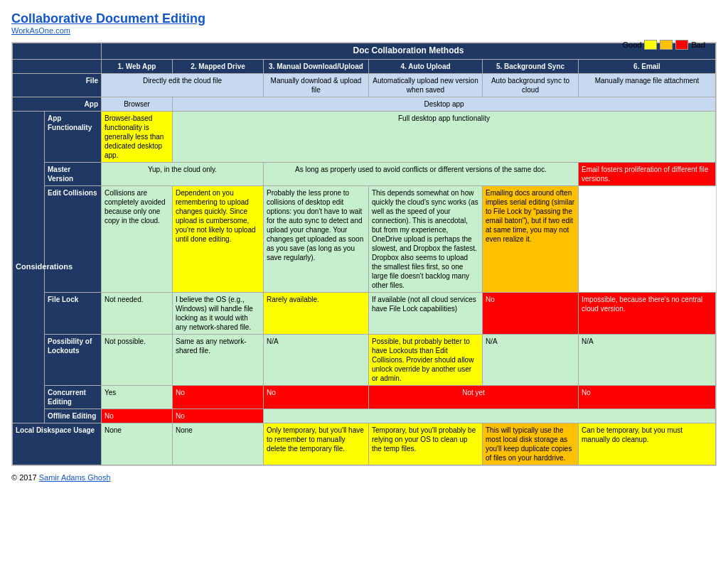 The width and height of the screenshot is (728, 562). Describe the element at coordinates (218, 313) in the screenshot. I see `file-lock-cell-2: I believe the OS (e.g., Windows) will ha…` at that location.